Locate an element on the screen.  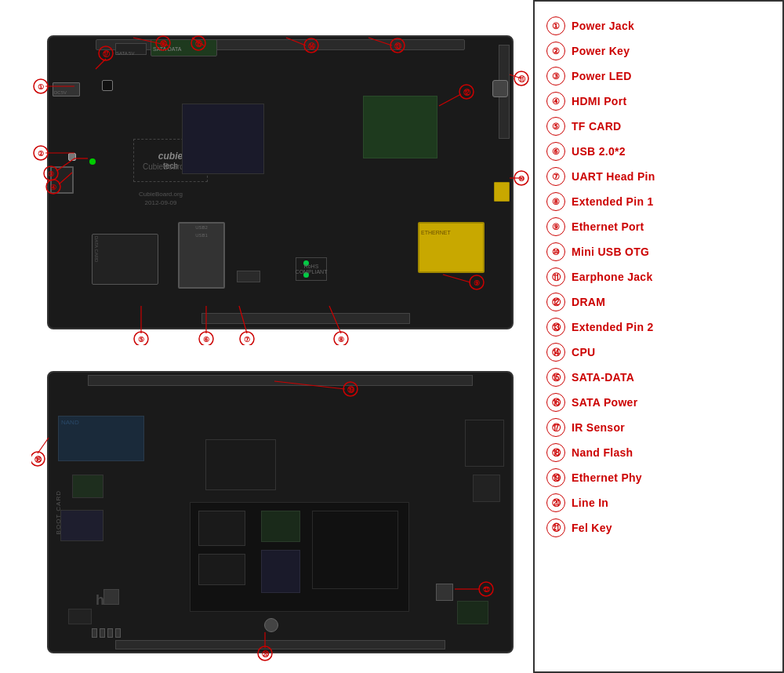
legend-number: ⑬ is located at coordinates (556, 327).